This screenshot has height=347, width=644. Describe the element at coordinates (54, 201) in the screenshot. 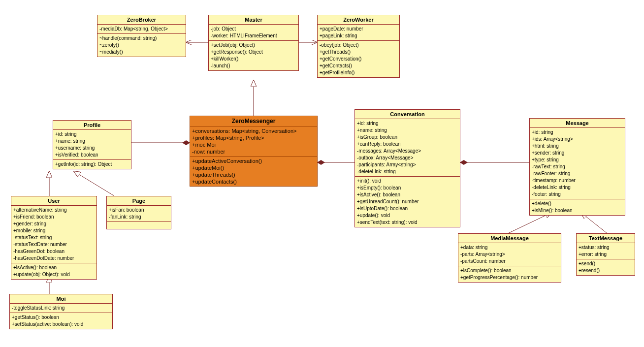

I see `class-title: User` at that location.